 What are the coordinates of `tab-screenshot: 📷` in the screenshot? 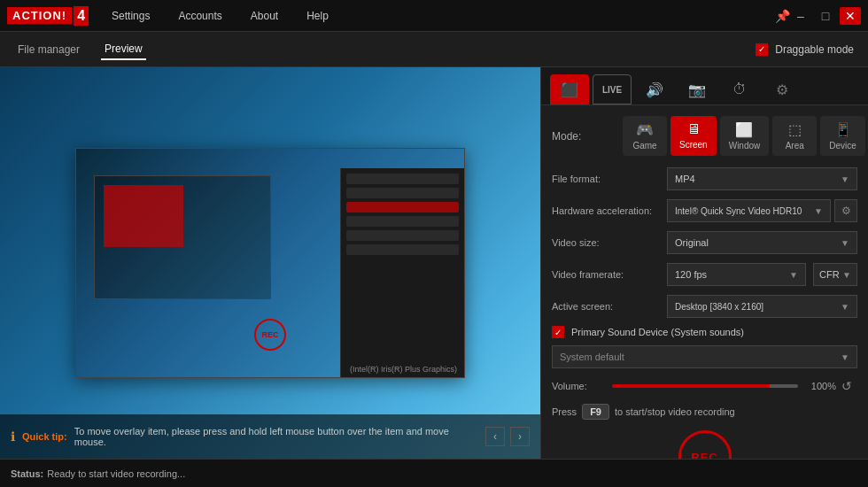 It's located at (697, 89).